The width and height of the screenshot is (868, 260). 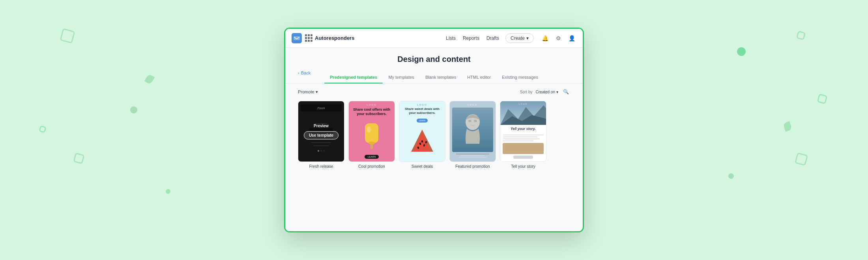 What do you see at coordinates (523, 132) in the screenshot?
I see `template-preview-tell-your-story: LOGO Tell your story.` at bounding box center [523, 132].